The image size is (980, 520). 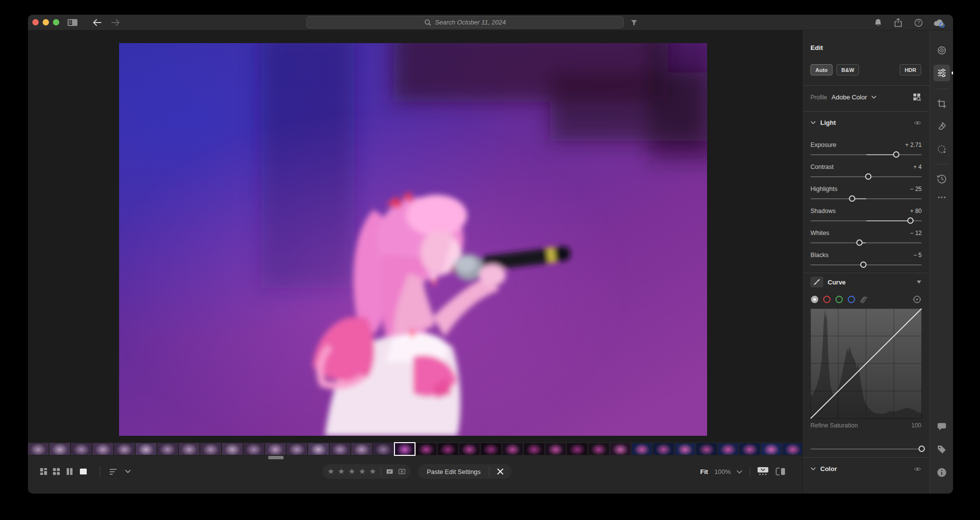 I want to click on collapse-triangle-icon, so click(x=919, y=282).